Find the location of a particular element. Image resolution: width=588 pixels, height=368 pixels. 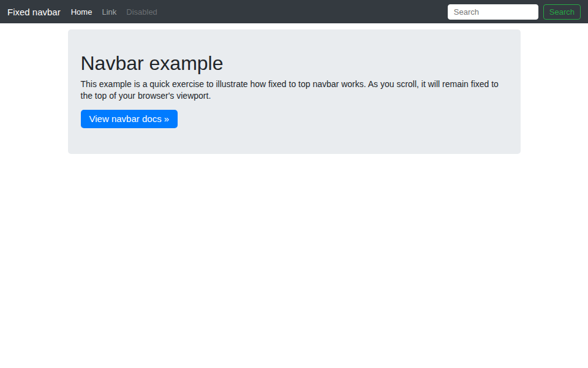

search-submit-button: Search is located at coordinates (562, 12).